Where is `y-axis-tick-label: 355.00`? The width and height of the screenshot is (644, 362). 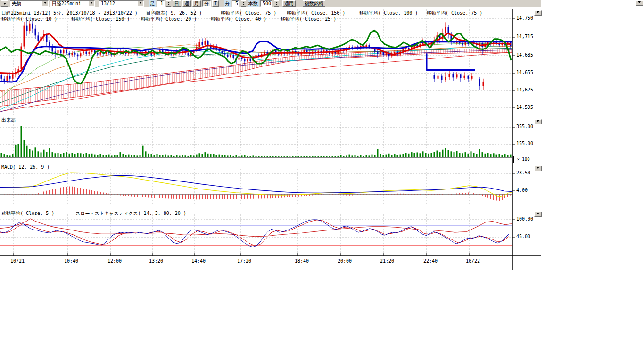
y-axis-tick-label: 355.00 is located at coordinates (525, 126).